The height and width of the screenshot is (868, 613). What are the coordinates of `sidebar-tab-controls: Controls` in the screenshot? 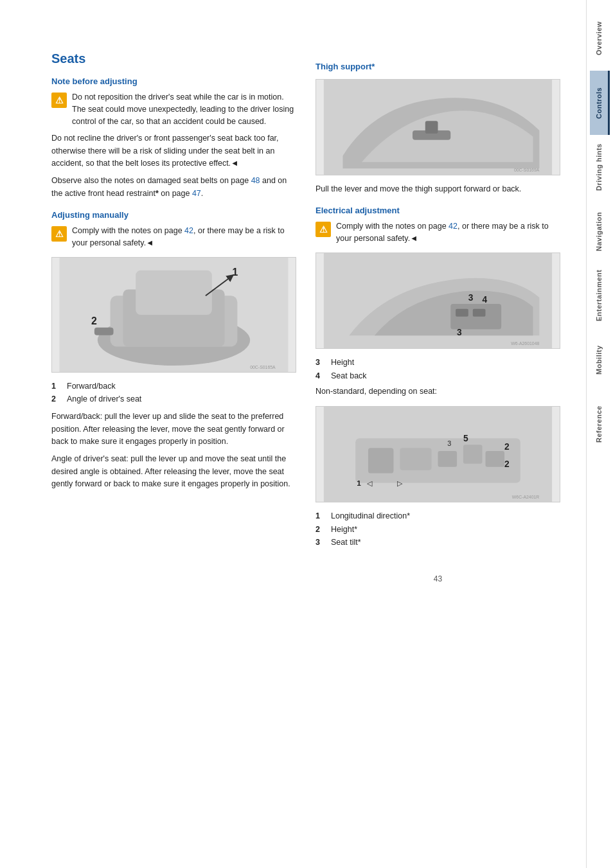 It's located at (600, 103).